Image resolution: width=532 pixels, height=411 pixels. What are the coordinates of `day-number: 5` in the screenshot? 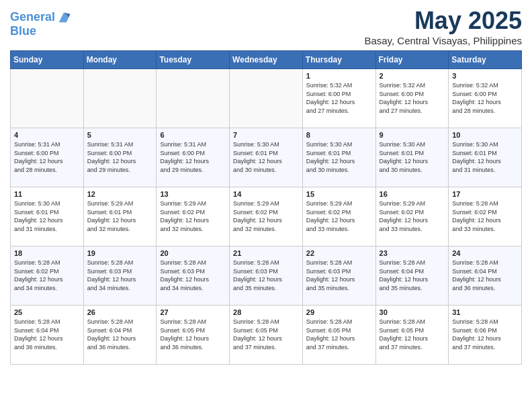 It's located at (120, 135).